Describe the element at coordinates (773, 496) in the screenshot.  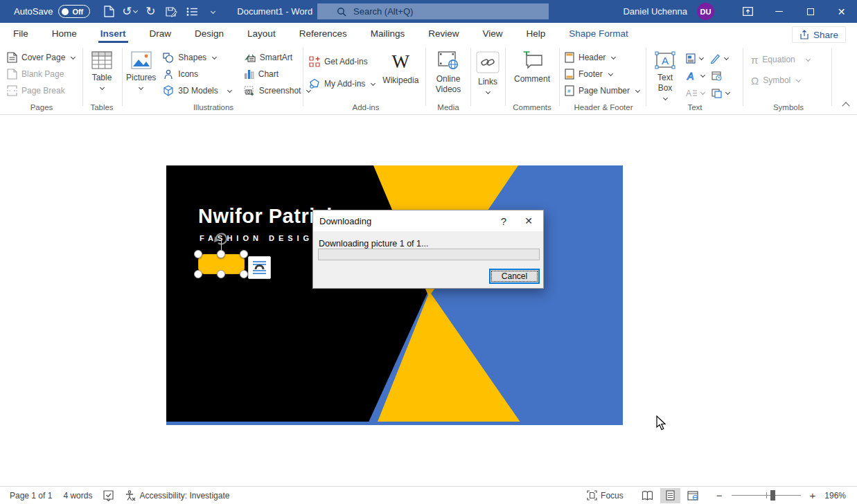
I see `zoom-slider-handle` at that location.